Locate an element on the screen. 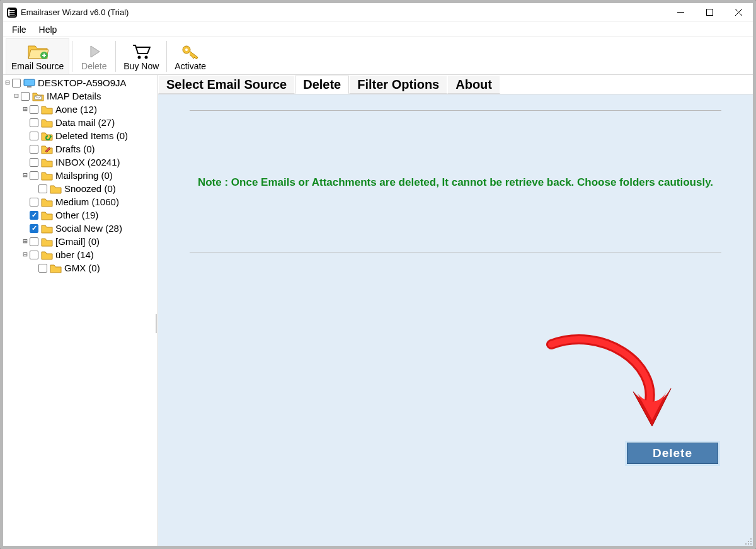  tree-node-desktop: ⊟ DESKTOP-A59O9JA is located at coordinates (79, 83).